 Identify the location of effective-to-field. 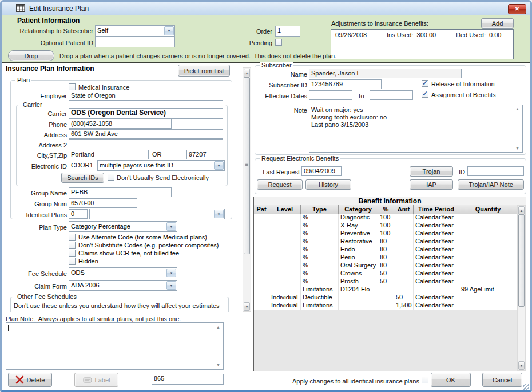
(391, 95).